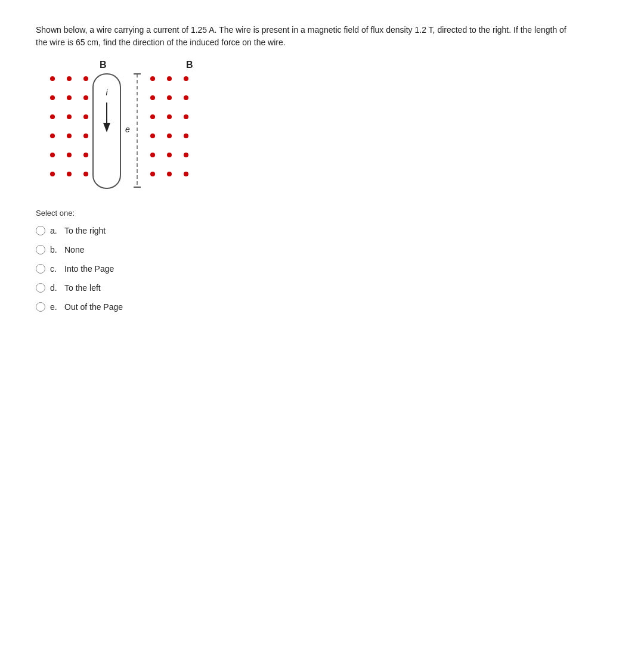  Describe the element at coordinates (55, 288) in the screenshot. I see `option-d-letter: d.` at that location.